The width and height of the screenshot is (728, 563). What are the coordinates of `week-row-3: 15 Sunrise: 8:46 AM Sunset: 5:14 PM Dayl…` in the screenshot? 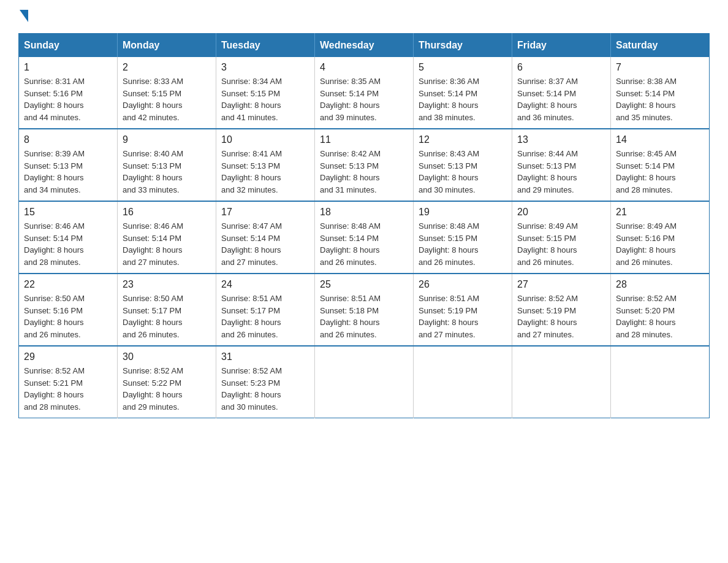 It's located at (364, 237).